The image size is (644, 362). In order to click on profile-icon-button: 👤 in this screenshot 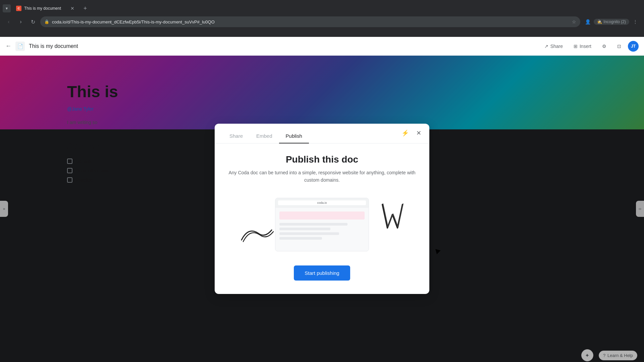, I will do `click(588, 22)`.